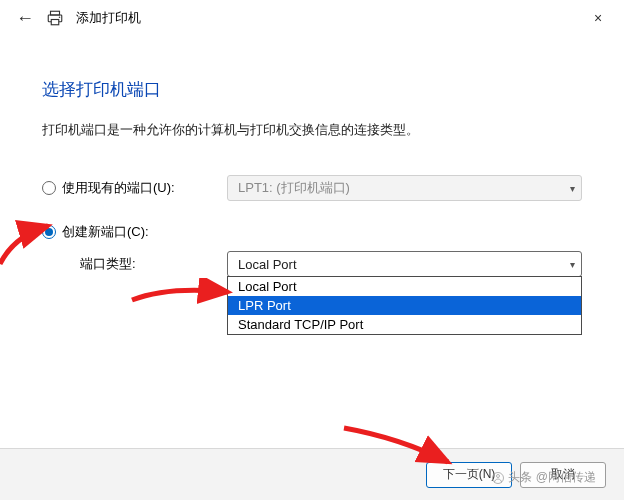  What do you see at coordinates (404, 264) in the screenshot?
I see `port-type-field: Local Port ▾ Local Port LPR Port Standar…` at bounding box center [404, 264].